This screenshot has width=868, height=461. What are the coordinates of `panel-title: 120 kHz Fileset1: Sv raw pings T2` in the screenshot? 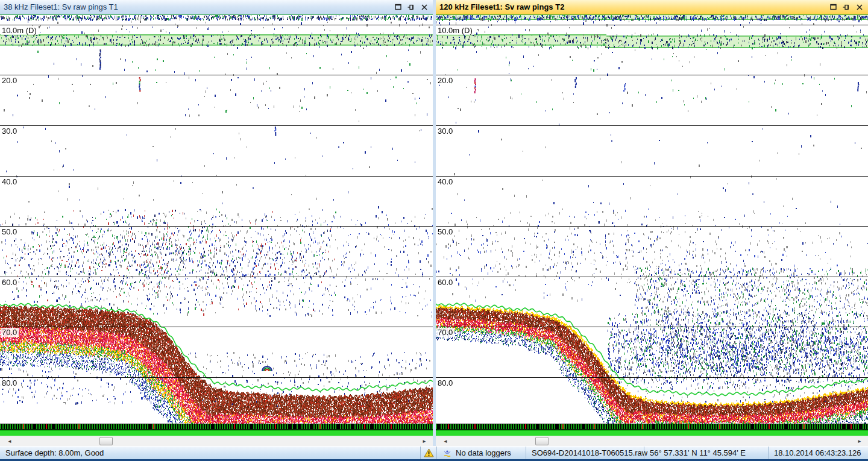 It's located at (634, 7).